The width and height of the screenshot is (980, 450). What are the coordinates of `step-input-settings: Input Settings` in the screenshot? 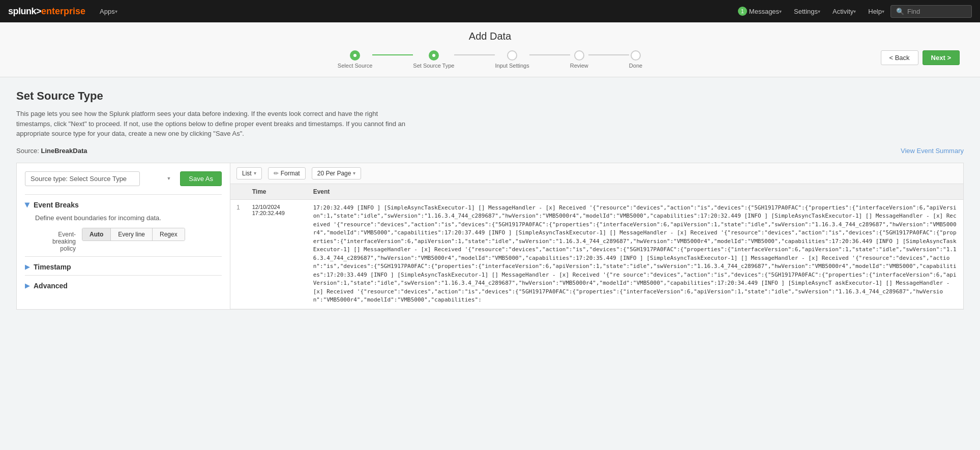 It's located at (512, 59).